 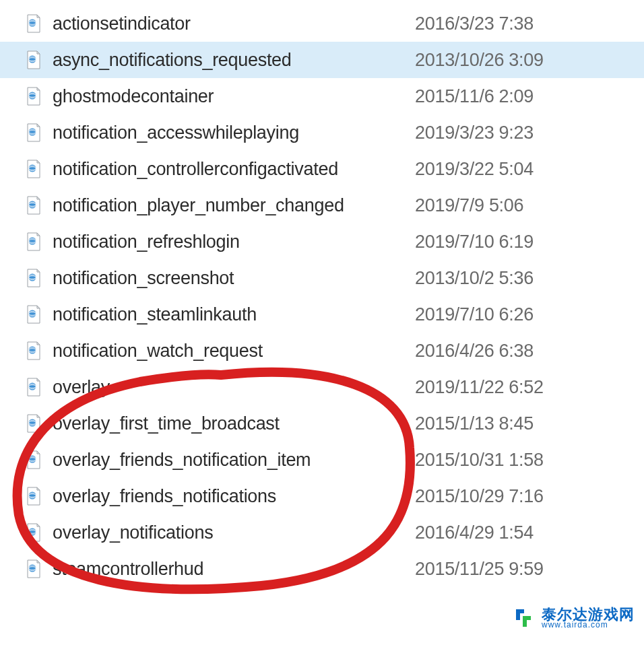 What do you see at coordinates (529, 97) in the screenshot?
I see `file-date: 2015/11/6 2:09` at bounding box center [529, 97].